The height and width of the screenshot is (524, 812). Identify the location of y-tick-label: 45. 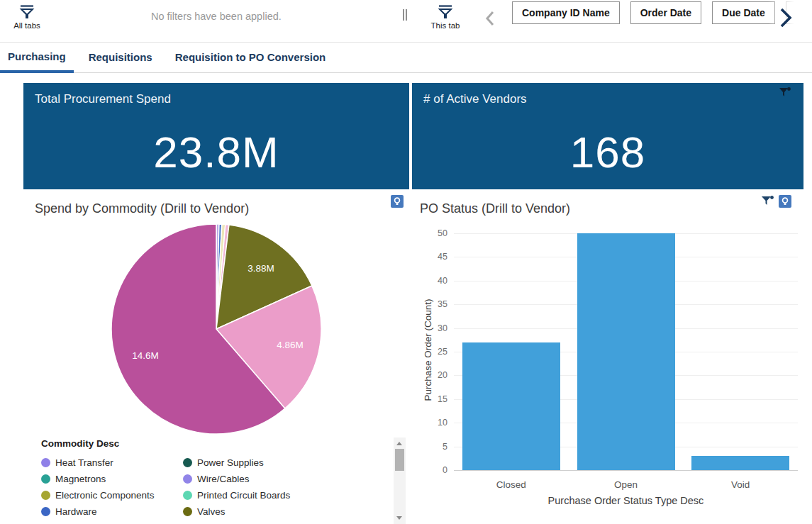
(430, 257).